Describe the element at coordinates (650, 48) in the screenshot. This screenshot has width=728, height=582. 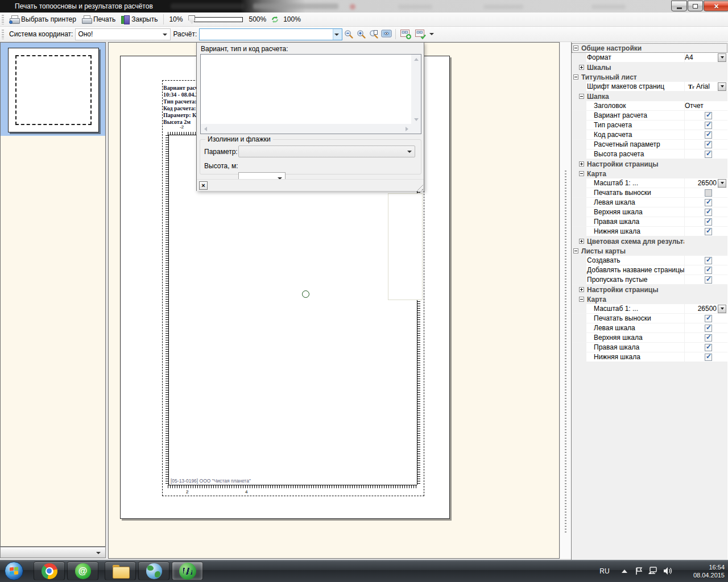
I see `property-category-row: Общие настройки` at that location.